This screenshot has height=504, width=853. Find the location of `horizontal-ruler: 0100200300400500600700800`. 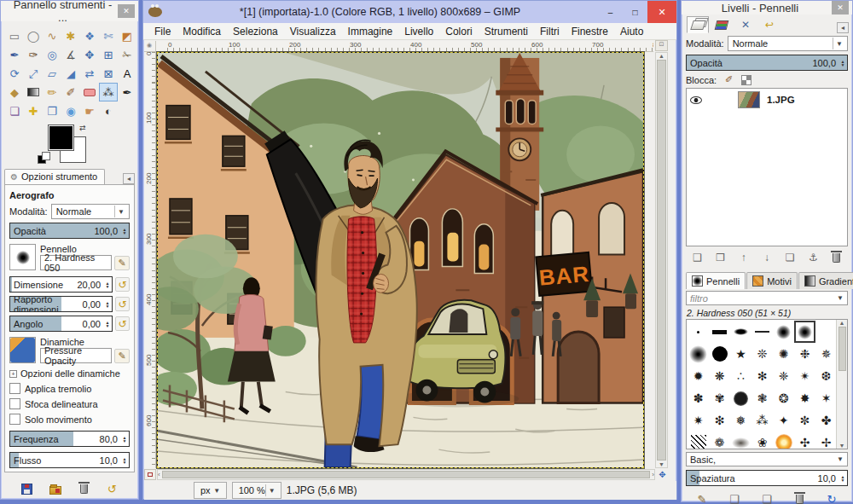

horizontal-ruler: 0100200300400500600700800 is located at coordinates (404, 46).